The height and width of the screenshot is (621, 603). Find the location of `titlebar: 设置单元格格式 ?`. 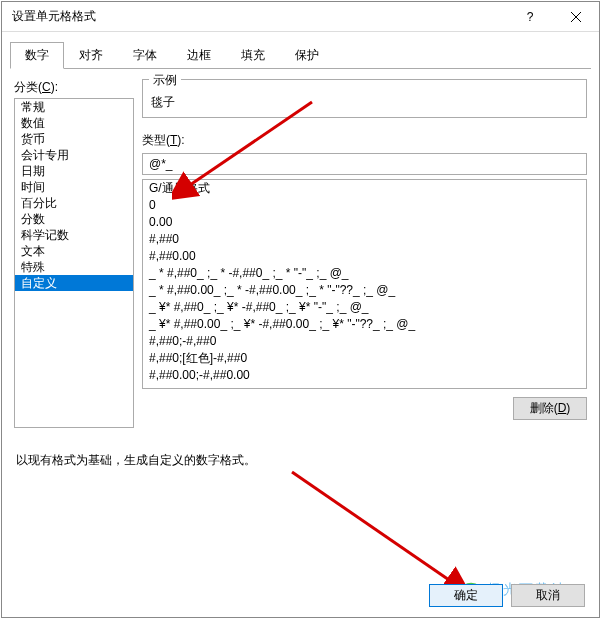

titlebar: 设置单元格格式 ? is located at coordinates (300, 17).